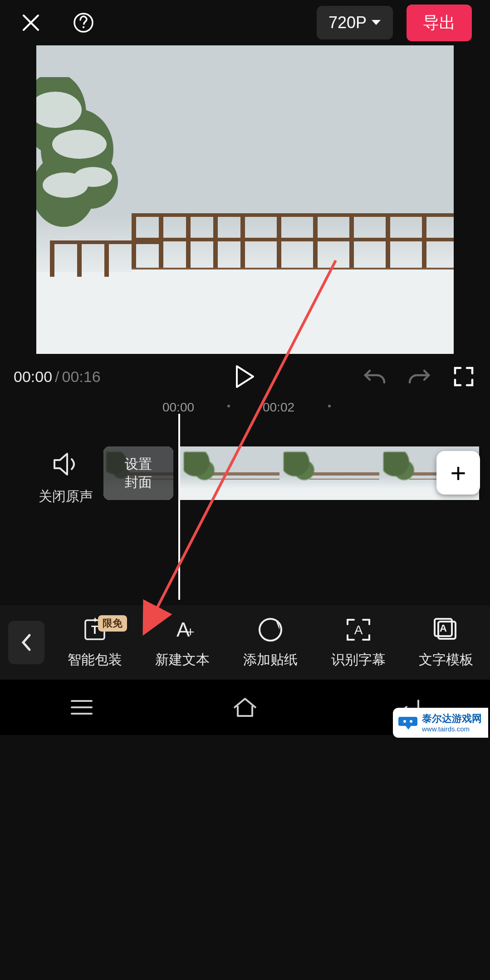 This screenshot has height=980, width=490. I want to click on tool-label: 添加贴纸, so click(270, 660).